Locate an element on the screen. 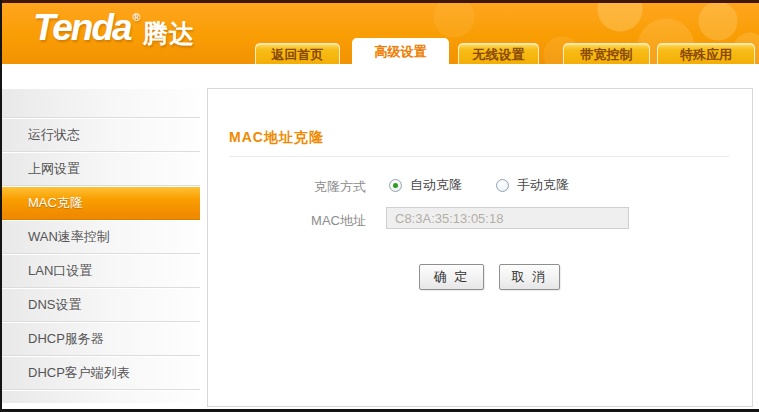 This screenshot has width=759, height=412. sidebar-item-dhcp-client-list: DHCP客户端列表 is located at coordinates (101, 373).